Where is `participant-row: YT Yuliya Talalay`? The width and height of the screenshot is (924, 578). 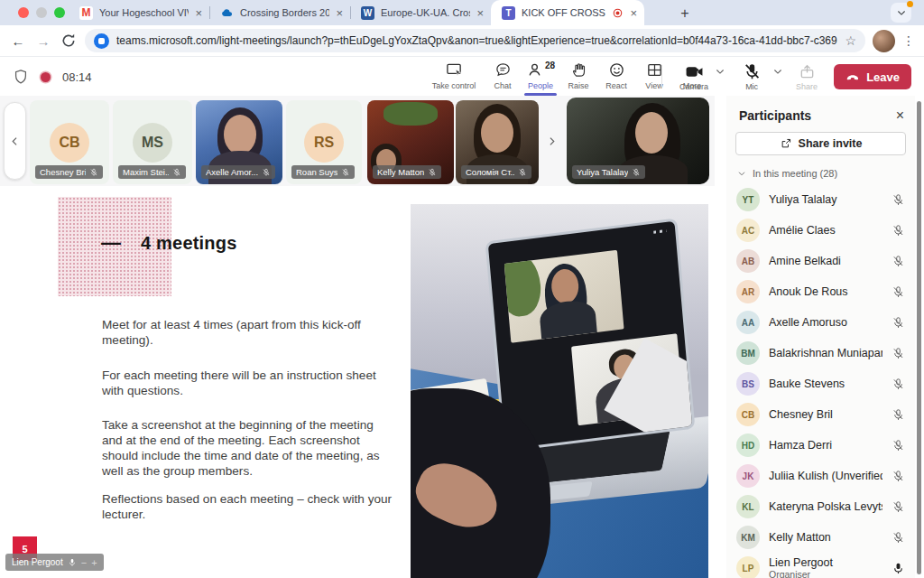 participant-row: YT Yuliya Talalay is located at coordinates (821, 200).